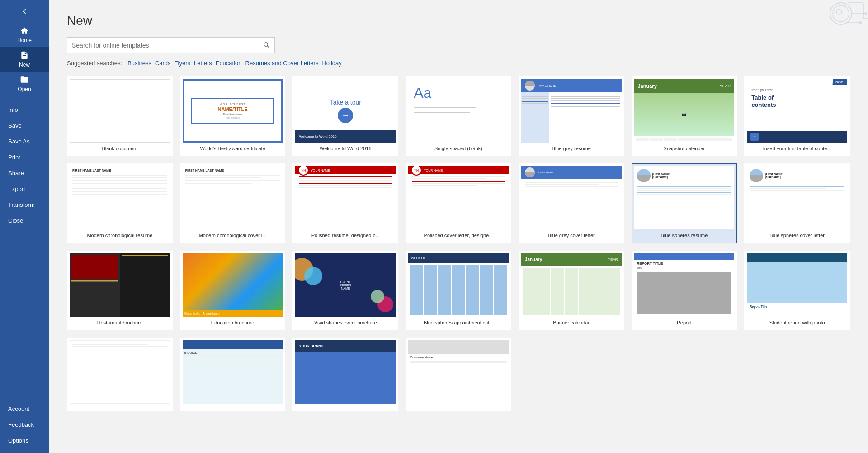 The height and width of the screenshot is (453, 868). What do you see at coordinates (458, 116) in the screenshot?
I see `template-card-single-spaced: Aa Single spaced (blank)` at bounding box center [458, 116].